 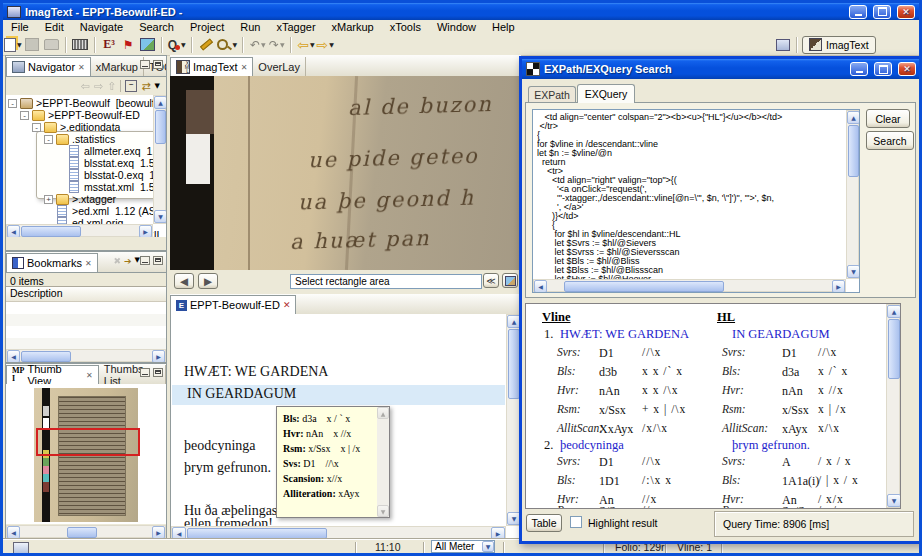 What do you see at coordinates (771, 446) in the screenshot?
I see `result-hl-link: þrym gefrunon.` at bounding box center [771, 446].